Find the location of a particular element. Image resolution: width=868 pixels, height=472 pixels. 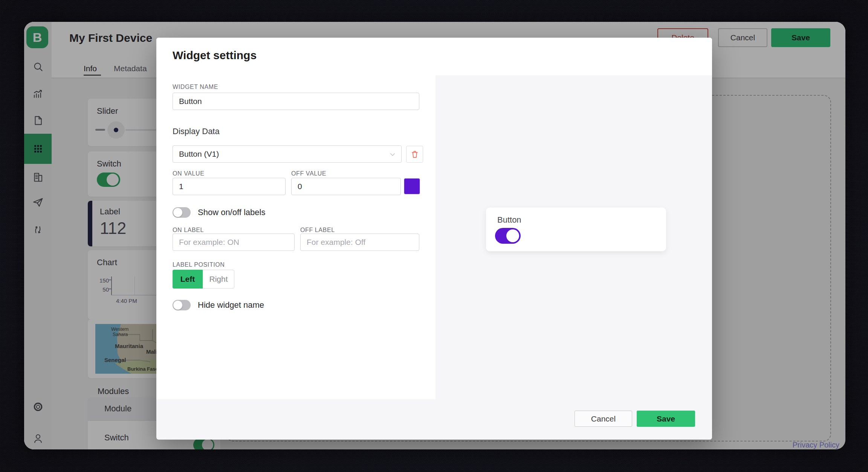

preview-toggle is located at coordinates (508, 236).